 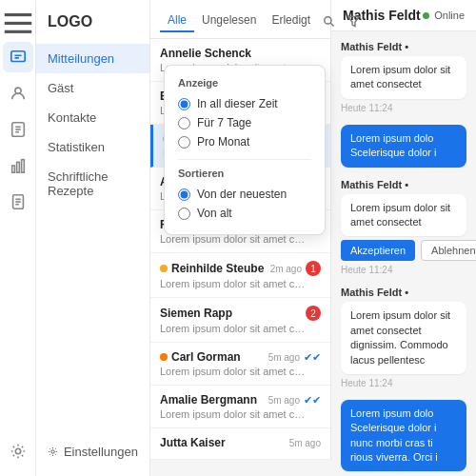 What do you see at coordinates (240, 276) in the screenshot?
I see `message-list-item: Reinhilde Steube2m ago1Lorem ipsum dolor…` at bounding box center [240, 276].